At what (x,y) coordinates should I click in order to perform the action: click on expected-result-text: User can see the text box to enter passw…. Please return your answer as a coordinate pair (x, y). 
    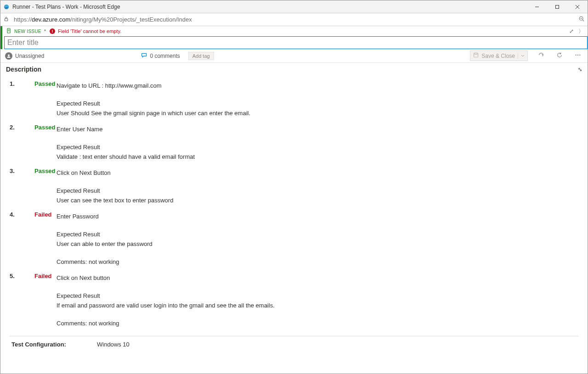
    Looking at the image, I should click on (309, 200).